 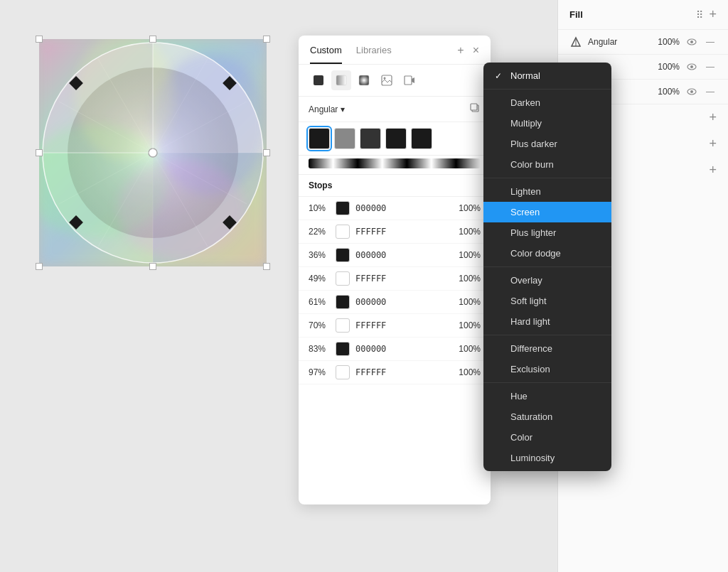 I want to click on stop-row-2: 36%000000100%, so click(x=395, y=256).